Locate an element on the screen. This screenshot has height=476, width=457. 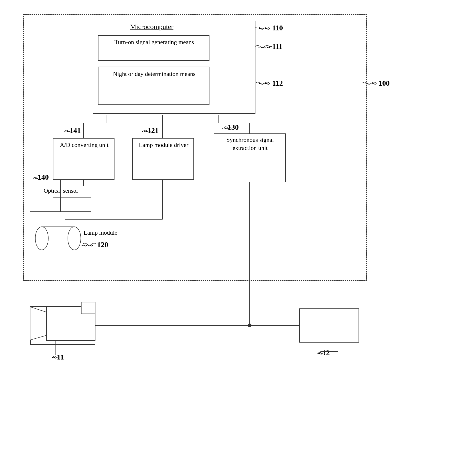
ref-120: 120 is located at coordinates (103, 245).